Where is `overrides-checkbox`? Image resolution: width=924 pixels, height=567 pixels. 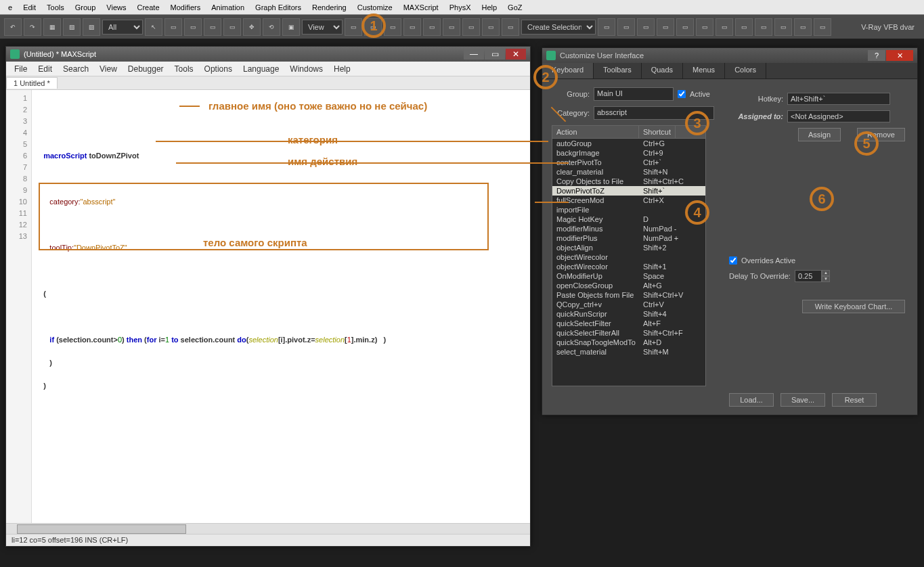 overrides-checkbox is located at coordinates (733, 260).